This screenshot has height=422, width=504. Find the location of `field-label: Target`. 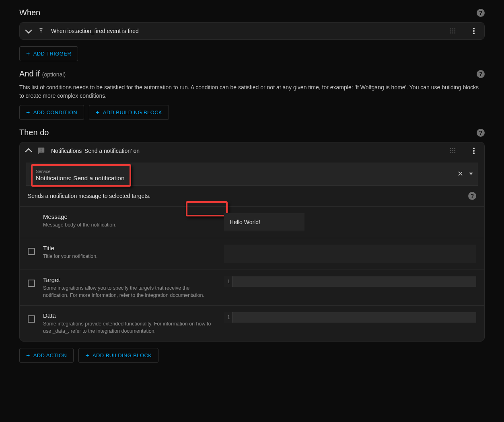

field-label: Target is located at coordinates (130, 280).